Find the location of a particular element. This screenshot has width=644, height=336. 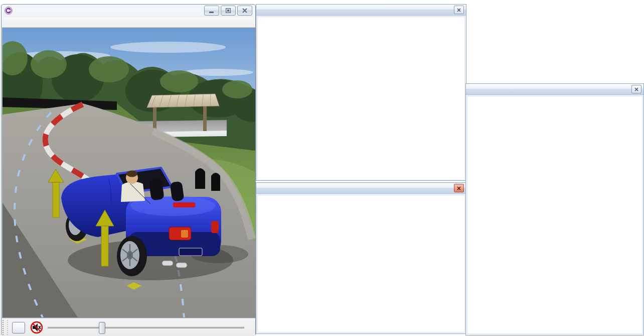

ge-y-unit-label is located at coordinates (361, 214).